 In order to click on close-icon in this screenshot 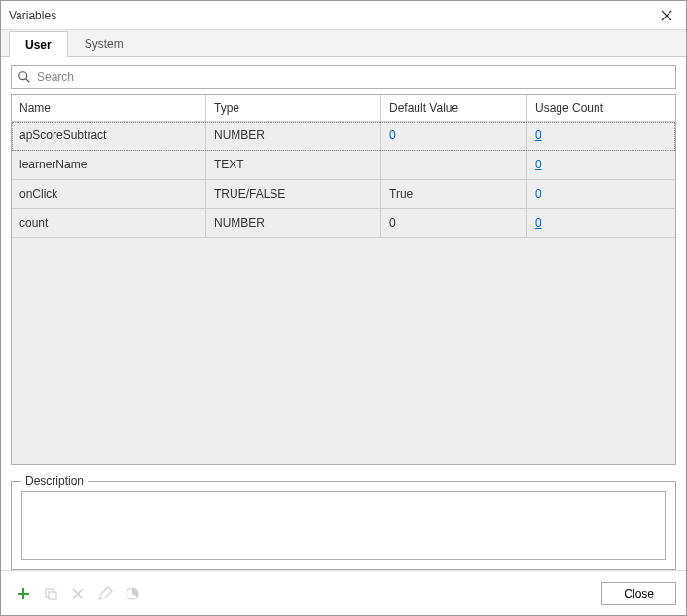, I will do `click(667, 16)`.